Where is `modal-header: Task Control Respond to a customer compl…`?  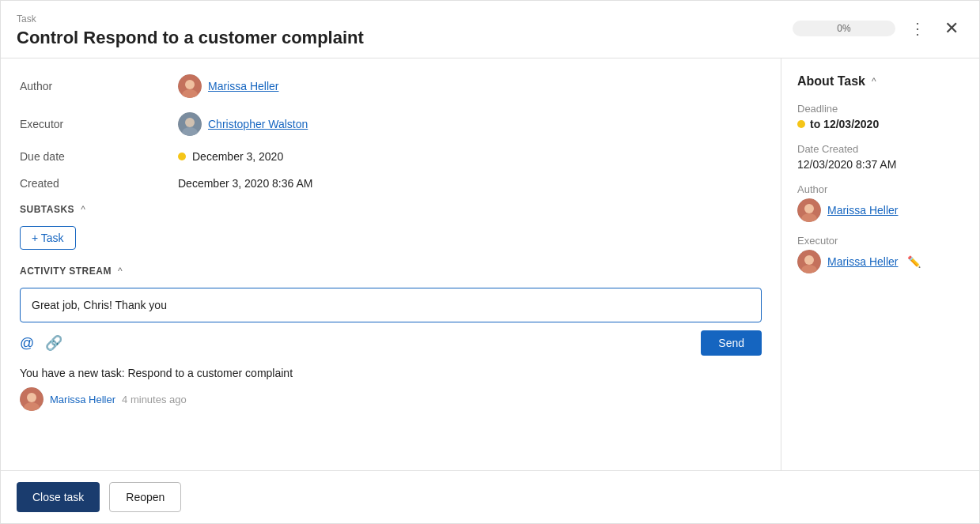 modal-header: Task Control Respond to a customer compl… is located at coordinates (490, 30).